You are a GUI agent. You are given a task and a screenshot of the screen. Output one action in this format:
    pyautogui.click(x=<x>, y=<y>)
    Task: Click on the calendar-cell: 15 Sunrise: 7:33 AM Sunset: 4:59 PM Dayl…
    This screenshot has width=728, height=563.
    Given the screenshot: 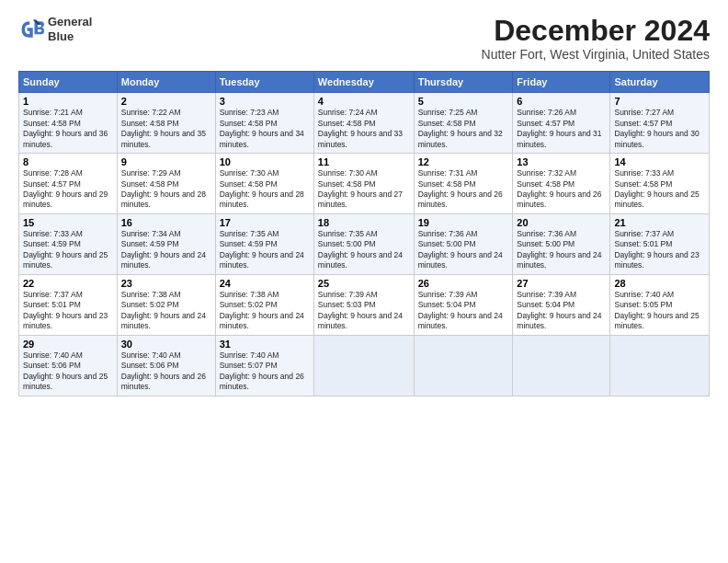 What is the action you would take?
    pyautogui.click(x=68, y=244)
    